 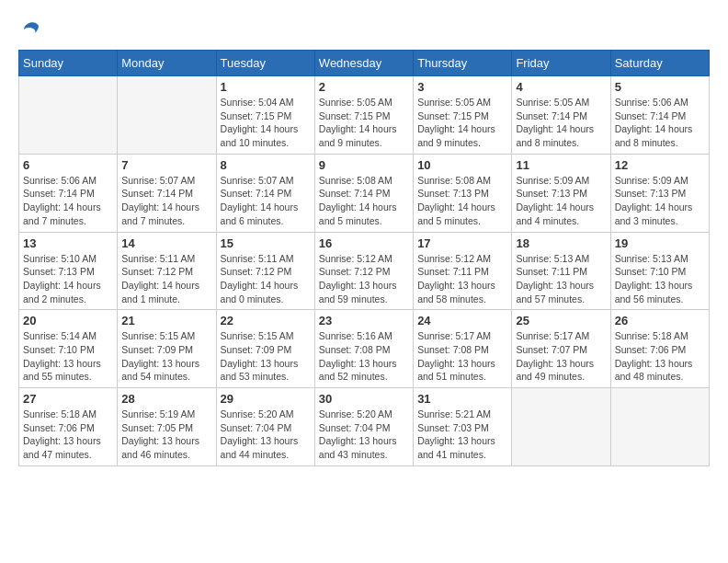 I want to click on calendar-cell: 11Sunrise: 5:09 AMSunset: 7:13 PMDayligh…, so click(x=561, y=193).